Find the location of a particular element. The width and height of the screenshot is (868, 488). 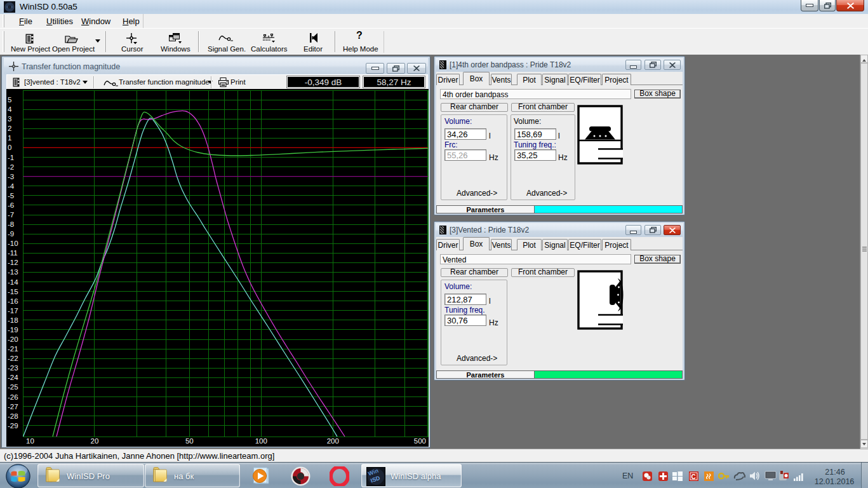

svg-text: -13 is located at coordinates (13, 272).